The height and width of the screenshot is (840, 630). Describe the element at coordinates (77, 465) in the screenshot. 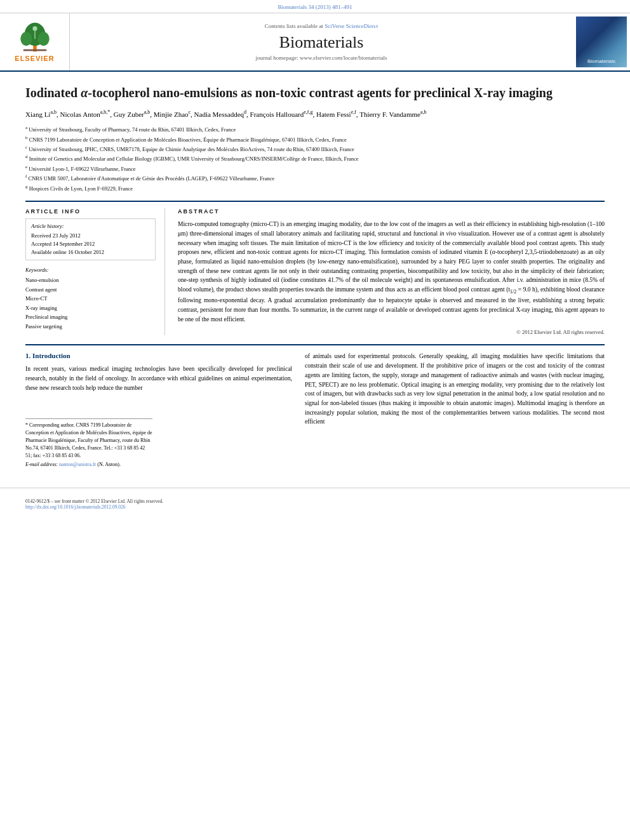

I see `email-link: nanton@unistra.fr` at that location.